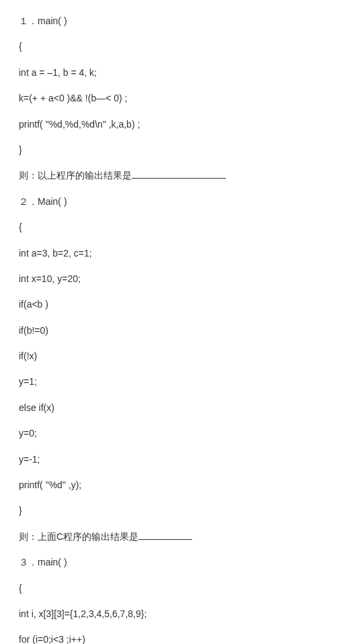 The height and width of the screenshot is (644, 338). What do you see at coordinates (169, 175) in the screenshot?
I see `question-line: 则：以上程序的输出结果是` at bounding box center [169, 175].